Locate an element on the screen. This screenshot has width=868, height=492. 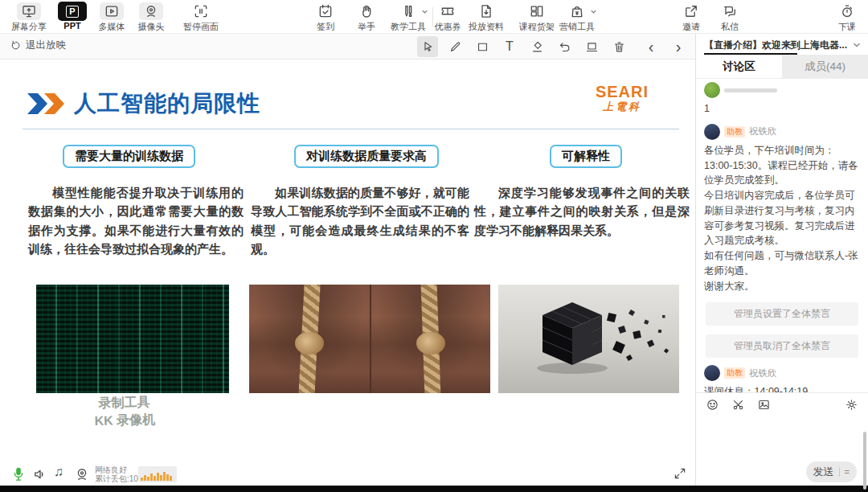
pause-screen-icon is located at coordinates (201, 11).